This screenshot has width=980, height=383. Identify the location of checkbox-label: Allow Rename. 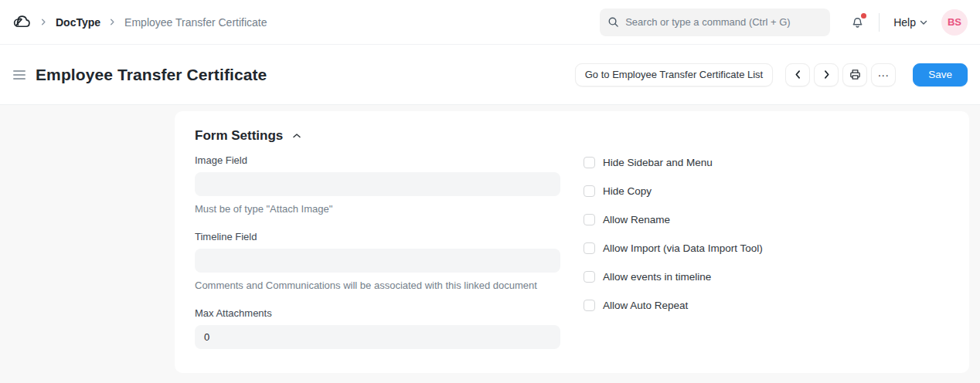
(637, 219).